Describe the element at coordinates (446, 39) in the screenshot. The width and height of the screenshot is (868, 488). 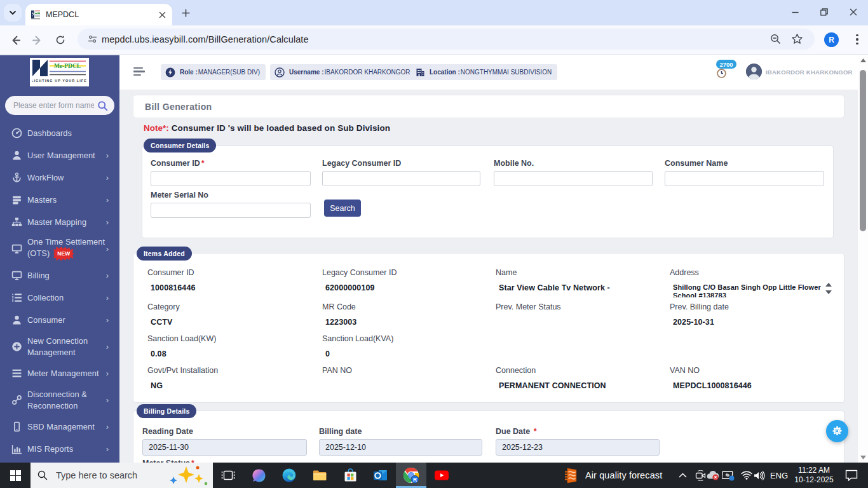
I see `address-bar: mepdcl.ubs.ieasybill.com/BillGeneration/…` at that location.